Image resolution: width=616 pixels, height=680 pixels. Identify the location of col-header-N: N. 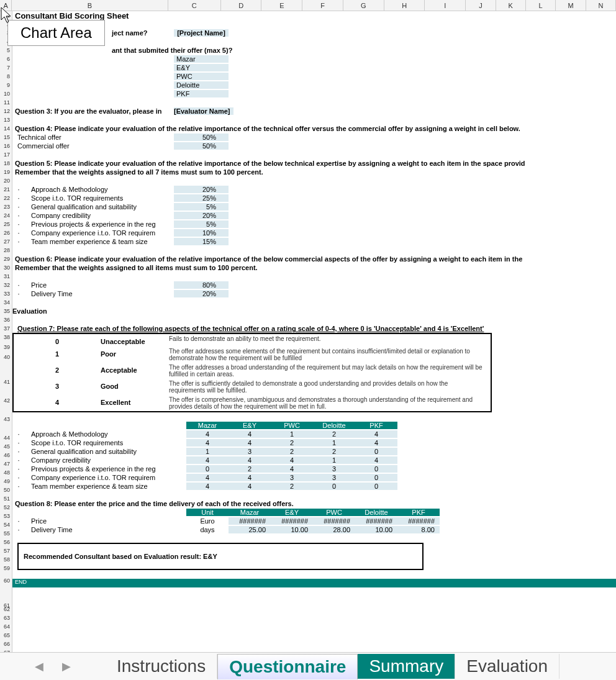
(601, 5).